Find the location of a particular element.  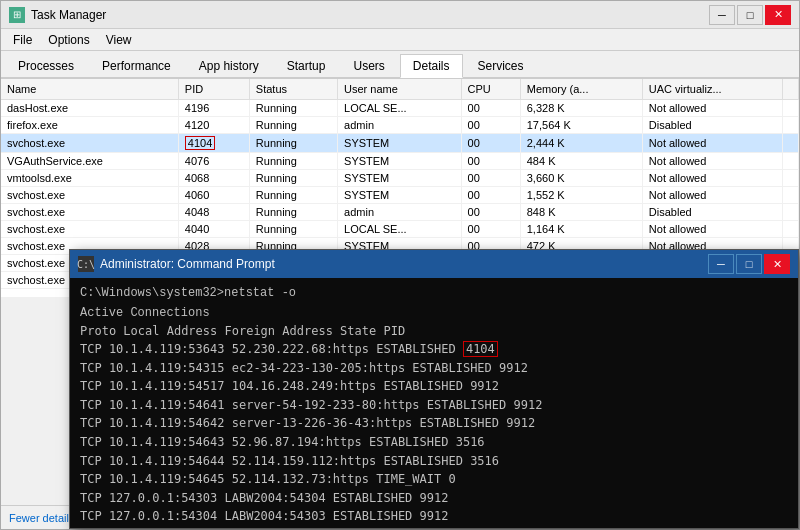

close-button: ✕ is located at coordinates (778, 15).